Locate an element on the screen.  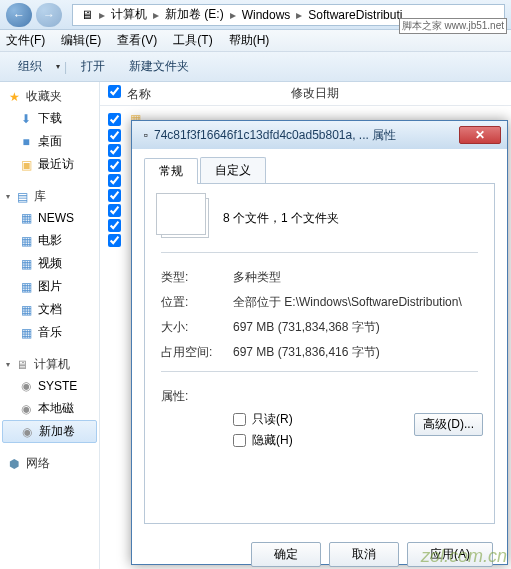
sidebar-group-computer: ▾🖥计算机 is located at coordinates (50, 364).